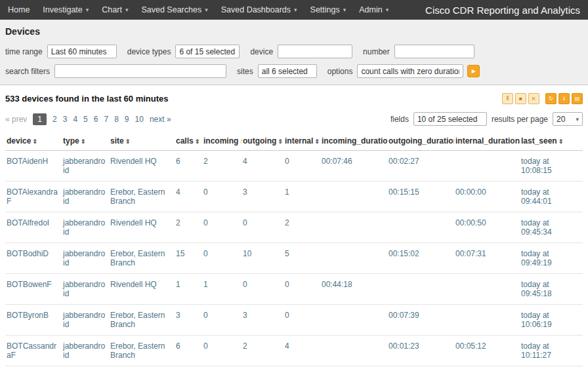 The image size is (588, 369). I want to click on calls-cell: 4, so click(178, 192).